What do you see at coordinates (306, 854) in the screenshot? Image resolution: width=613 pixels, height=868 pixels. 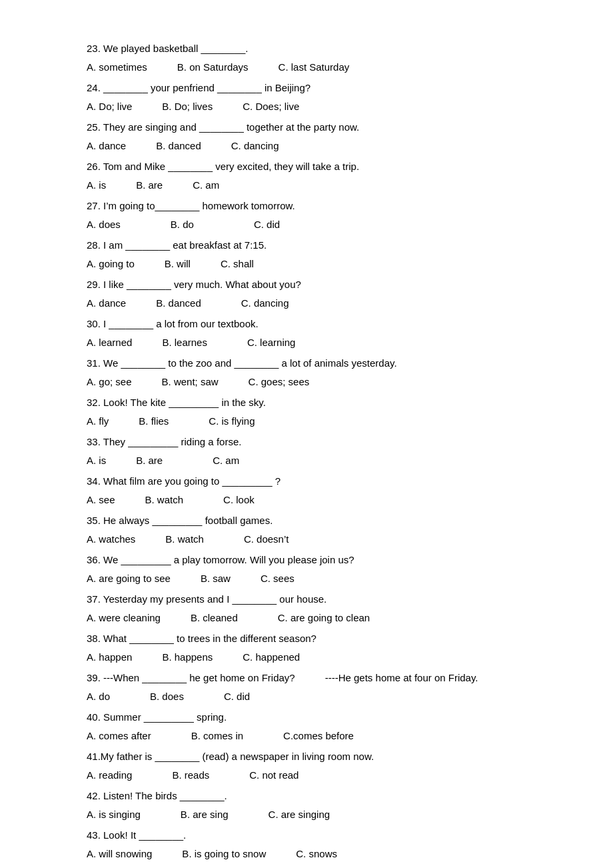 I see `answer-options: A. will snowing B. is going to snow C. s…` at bounding box center [306, 854].